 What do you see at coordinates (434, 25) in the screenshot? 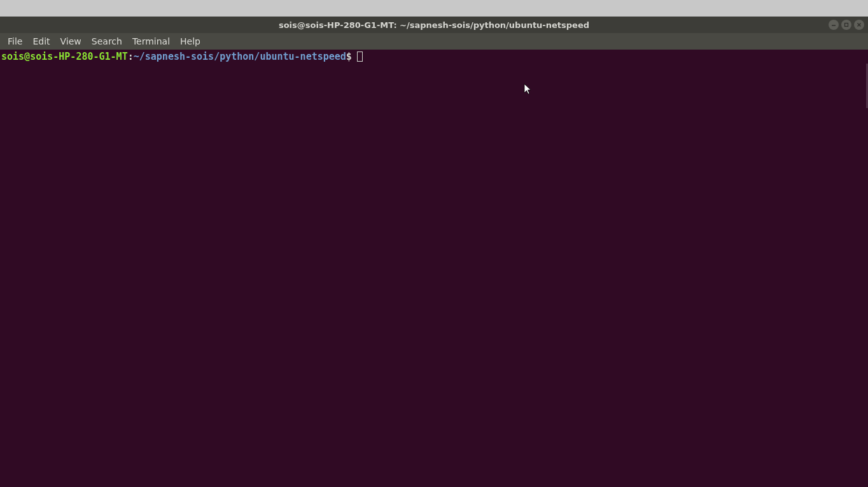
I see `window-title-bar: sois@sois-HP-280-G1-MT: ~/sapnesh-sois/p…` at bounding box center [434, 25].